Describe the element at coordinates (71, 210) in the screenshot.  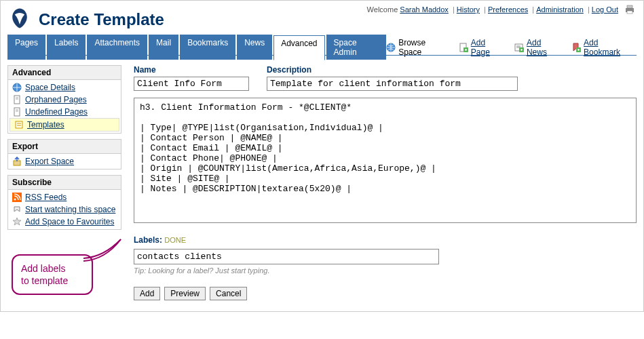
I see `sidebar-item-label: Start watching this space` at that location.